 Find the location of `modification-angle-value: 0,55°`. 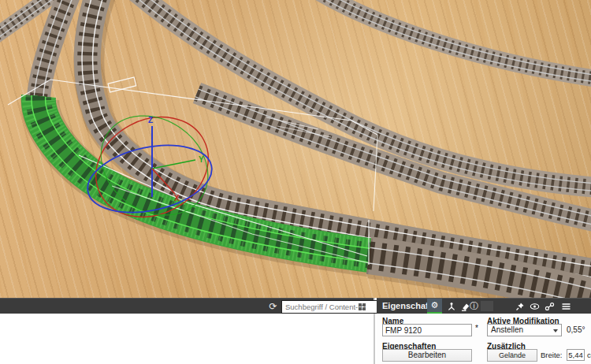

modification-angle-value: 0,55° is located at coordinates (575, 329).